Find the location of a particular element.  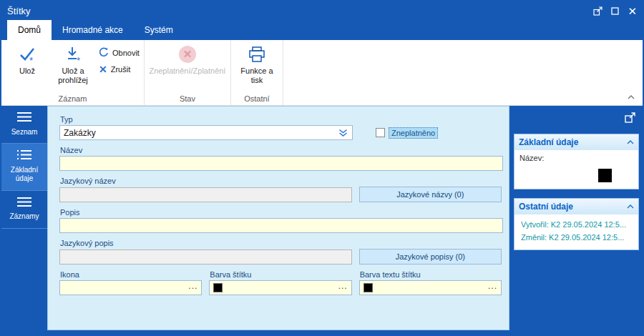

sidebar-item-zakladni-udaje: Základní údaje is located at coordinates (24, 167).